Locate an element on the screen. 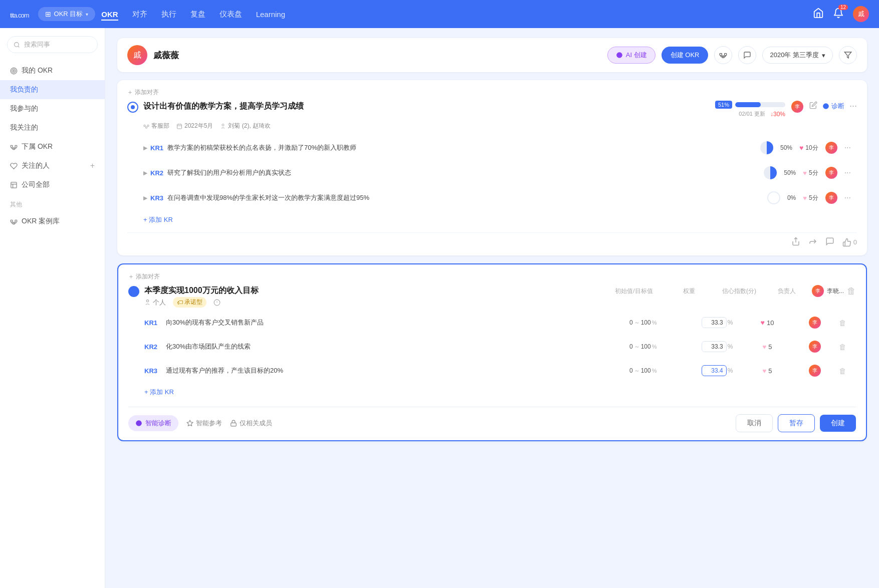 The width and height of the screenshot is (879, 588). kr-text-1-1: 教学方案的初稿荣获校长的点名表扬，并激励了70%的新入职教师 is located at coordinates (464, 148).